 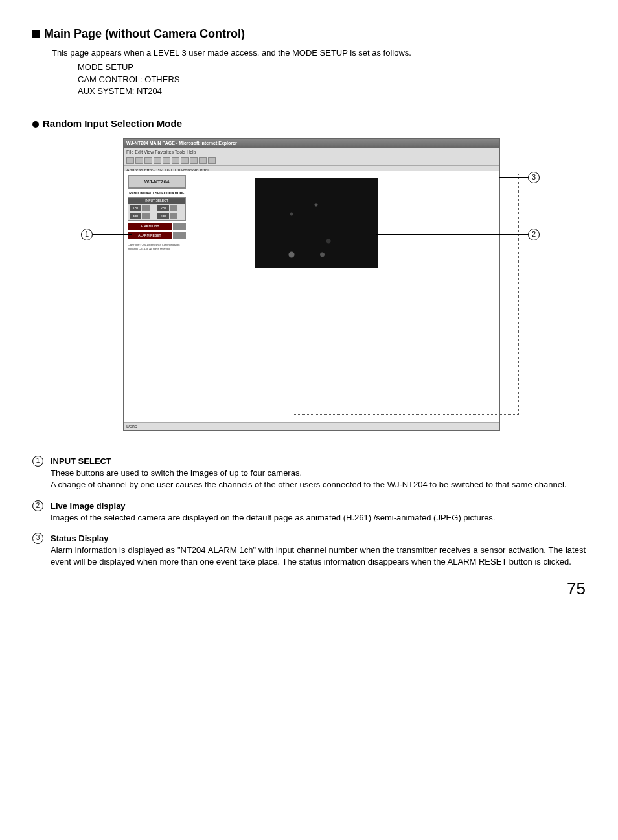 What do you see at coordinates (309, 512) in the screenshot?
I see `desc-item-2: 2 Live image display Images of the selec…` at bounding box center [309, 512].